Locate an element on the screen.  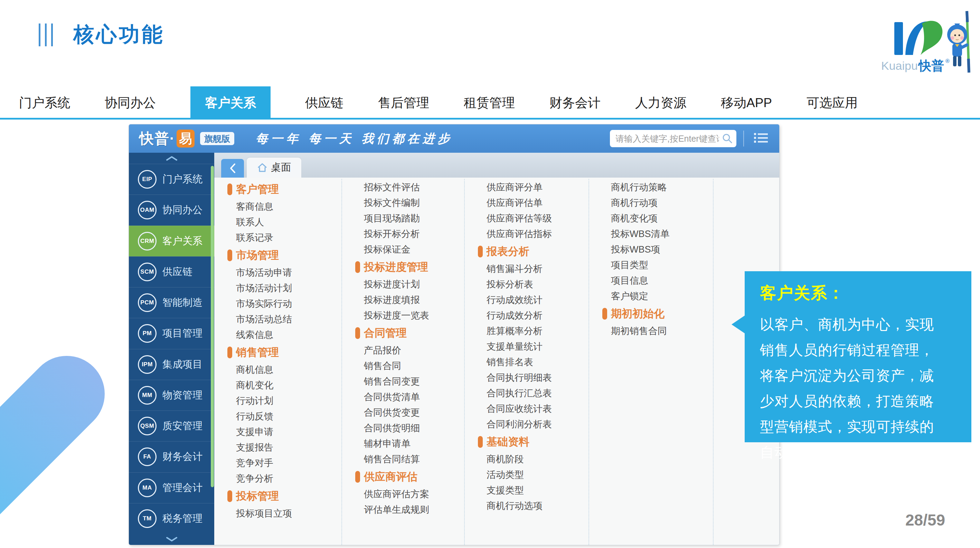
sidebar-item-ma: MA管理会计 is located at coordinates (172, 488).